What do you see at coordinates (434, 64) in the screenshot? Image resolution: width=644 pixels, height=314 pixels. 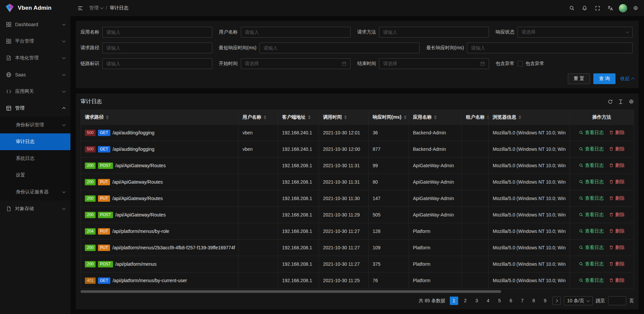 I see `end-time-picker: 请选择` at bounding box center [434, 64].